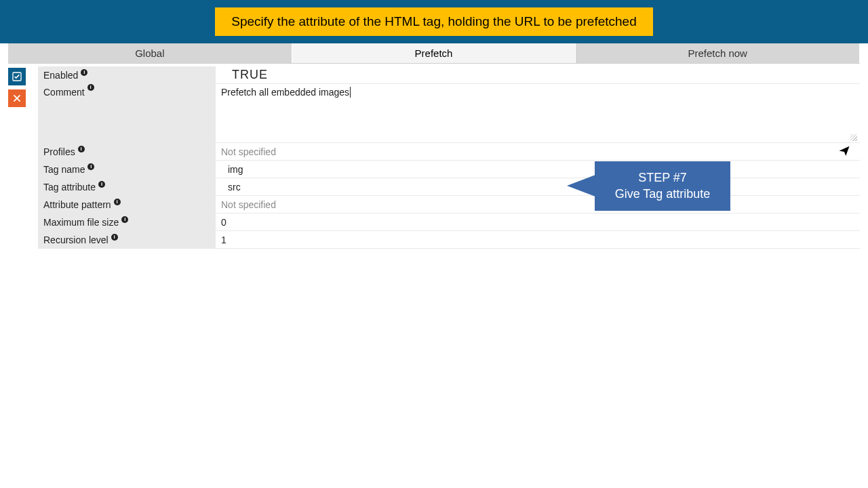 This screenshot has height=488, width=868. Describe the element at coordinates (449, 152) in the screenshot. I see `row-profiles: Profilesi Not specified` at that location.